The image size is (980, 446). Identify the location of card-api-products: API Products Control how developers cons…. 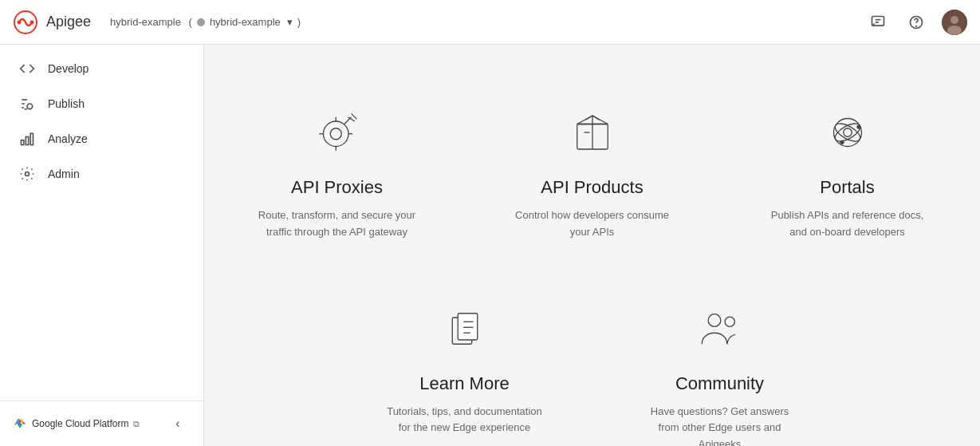
(592, 175).